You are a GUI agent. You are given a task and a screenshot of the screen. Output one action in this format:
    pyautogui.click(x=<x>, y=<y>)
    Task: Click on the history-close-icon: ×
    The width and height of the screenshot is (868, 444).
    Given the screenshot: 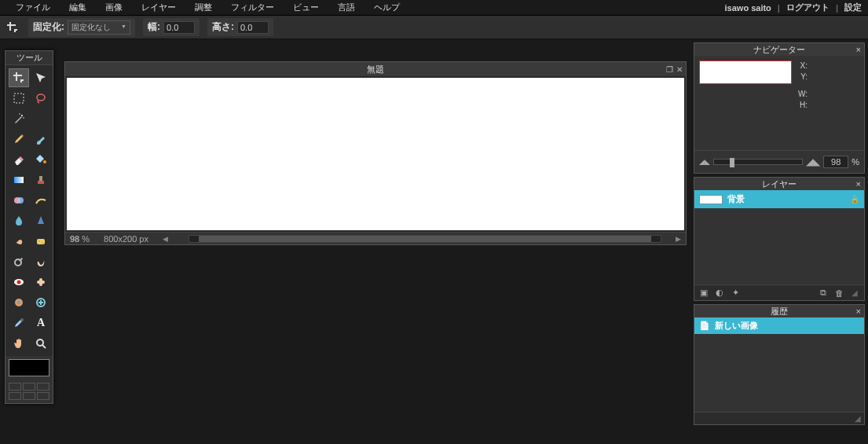 What is the action you would take?
    pyautogui.click(x=859, y=311)
    